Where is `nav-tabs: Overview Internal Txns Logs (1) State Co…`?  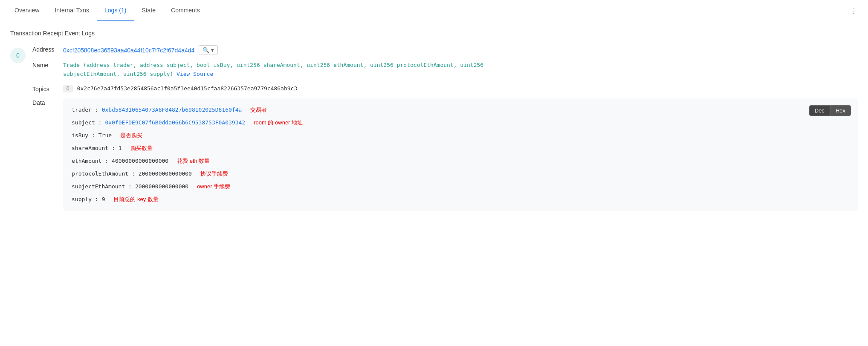 nav-tabs: Overview Internal Txns Logs (1) State Co… is located at coordinates (434, 11).